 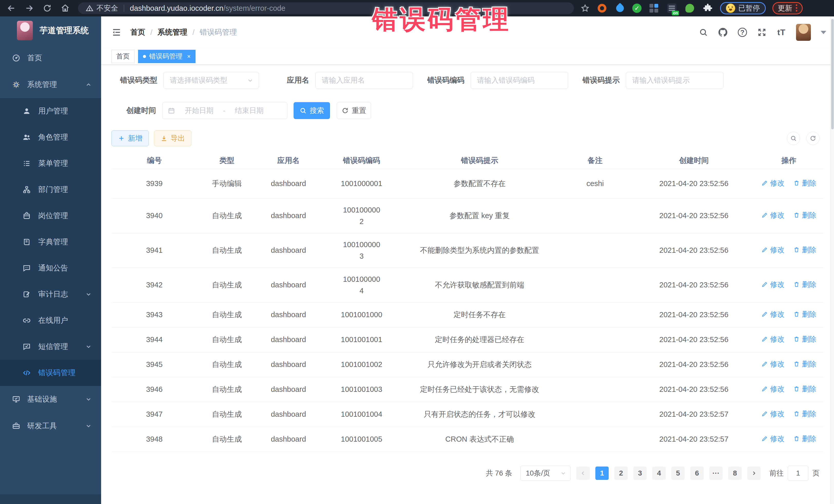 I want to click on browser-home-icon, so click(x=65, y=8).